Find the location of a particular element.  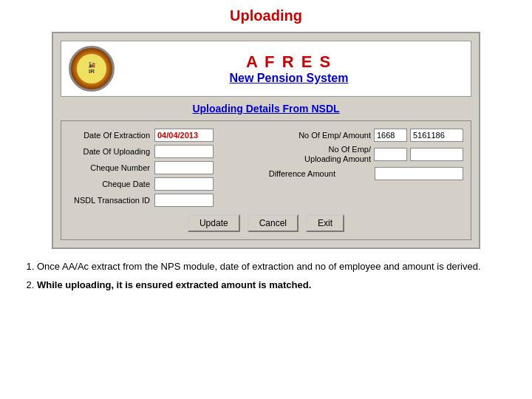

cheque-number-label: Cheque Number is located at coordinates (109, 168).